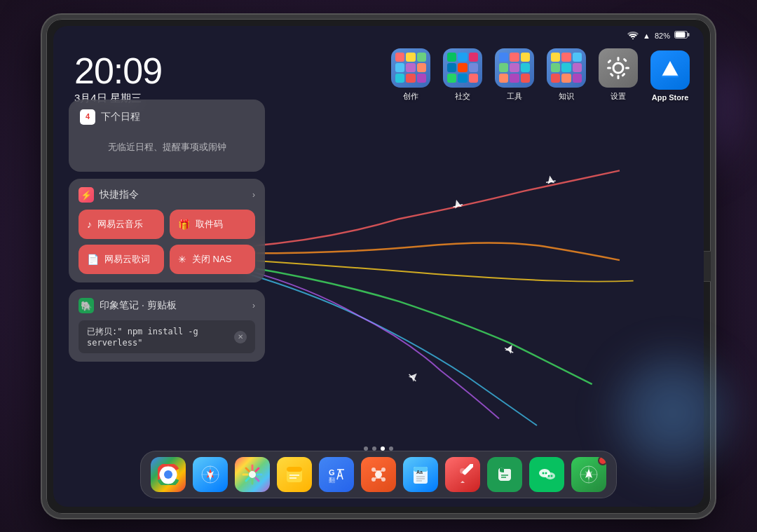 Image resolution: width=757 pixels, height=532 pixels. What do you see at coordinates (411, 97) in the screenshot?
I see `app-label-create: 创作` at bounding box center [411, 97].